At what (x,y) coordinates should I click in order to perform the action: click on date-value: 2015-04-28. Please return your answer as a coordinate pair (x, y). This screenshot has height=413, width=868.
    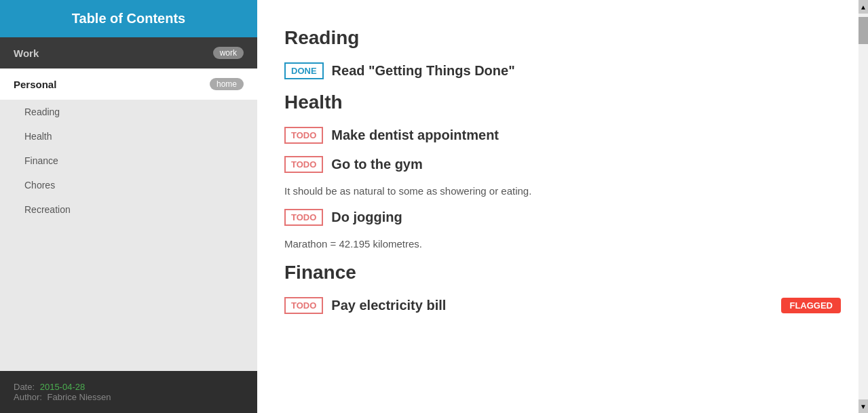
    Looking at the image, I should click on (62, 387).